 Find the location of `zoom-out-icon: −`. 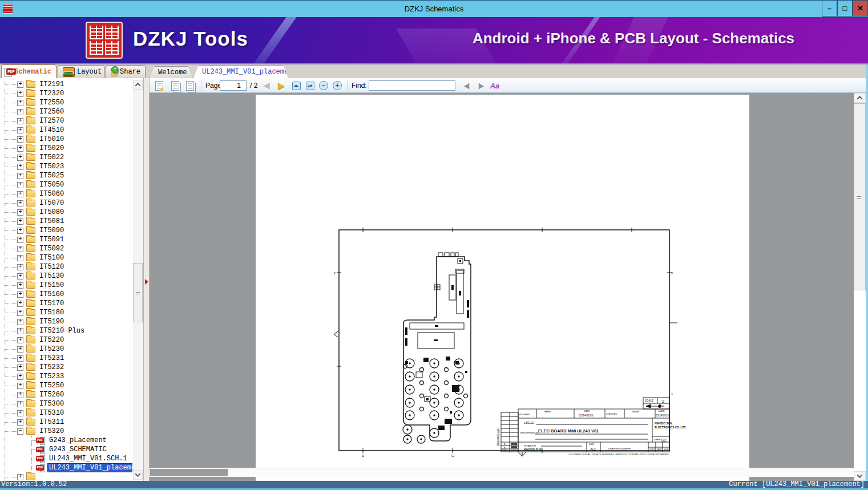

zoom-out-icon: − is located at coordinates (324, 86).